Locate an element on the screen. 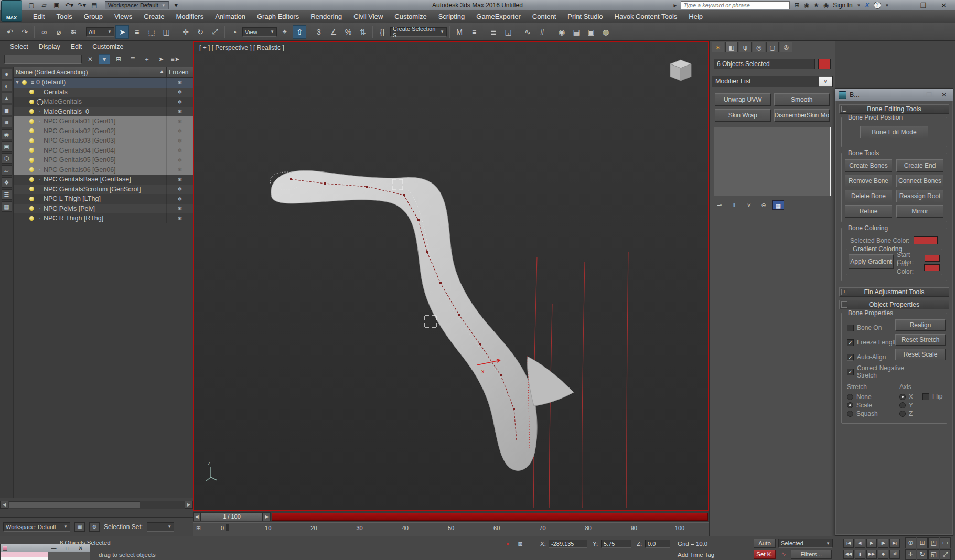  playback-icon2-1: ▮ is located at coordinates (860, 554).